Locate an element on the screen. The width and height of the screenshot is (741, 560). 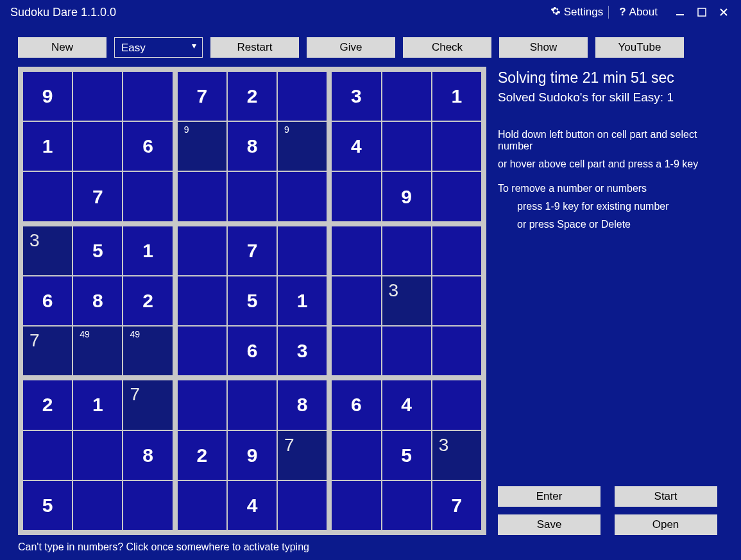
enter-button: Enter is located at coordinates (549, 496).